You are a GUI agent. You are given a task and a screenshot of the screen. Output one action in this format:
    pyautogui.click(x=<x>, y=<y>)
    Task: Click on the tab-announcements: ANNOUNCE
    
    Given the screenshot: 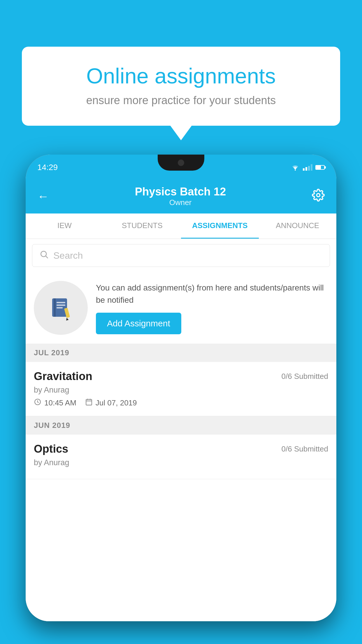 What is the action you would take?
    pyautogui.click(x=298, y=226)
    